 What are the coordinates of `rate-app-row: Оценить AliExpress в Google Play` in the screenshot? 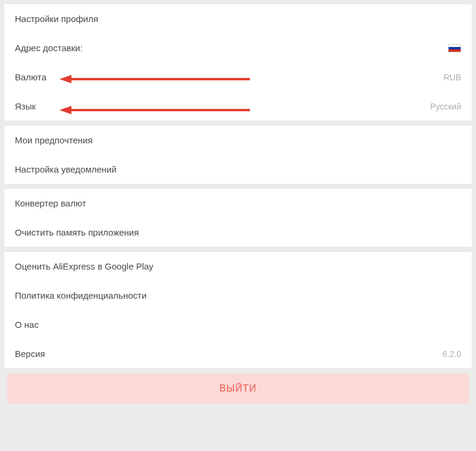 It's located at (238, 267).